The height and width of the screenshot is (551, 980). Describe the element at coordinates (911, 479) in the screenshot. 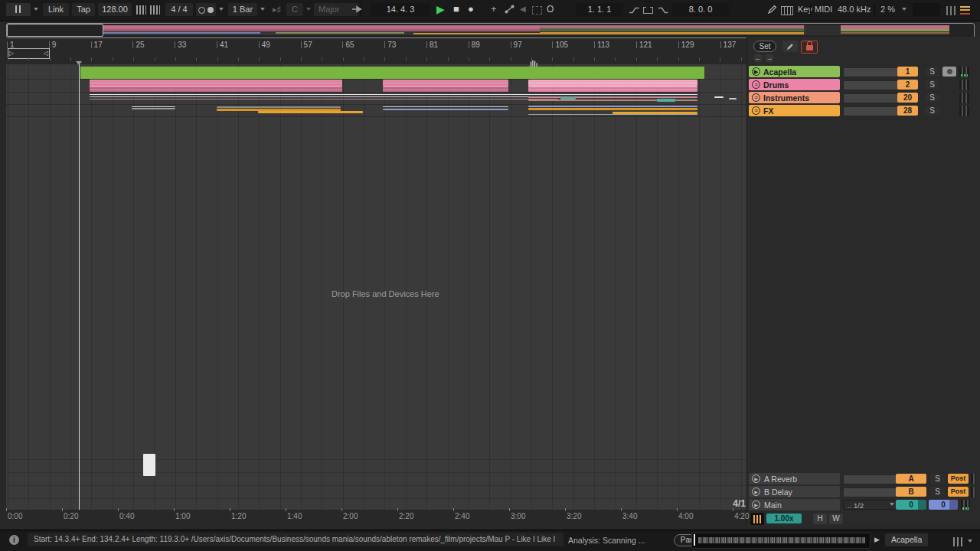

I see `return-letter: A` at that location.